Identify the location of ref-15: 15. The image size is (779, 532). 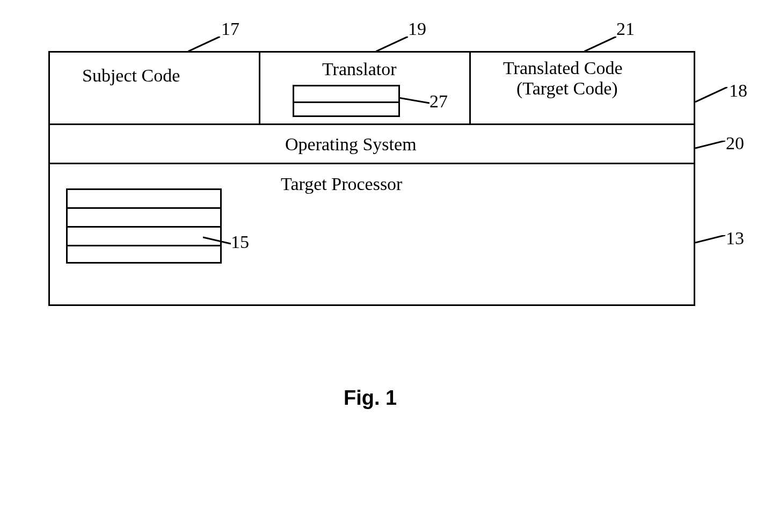
(240, 242).